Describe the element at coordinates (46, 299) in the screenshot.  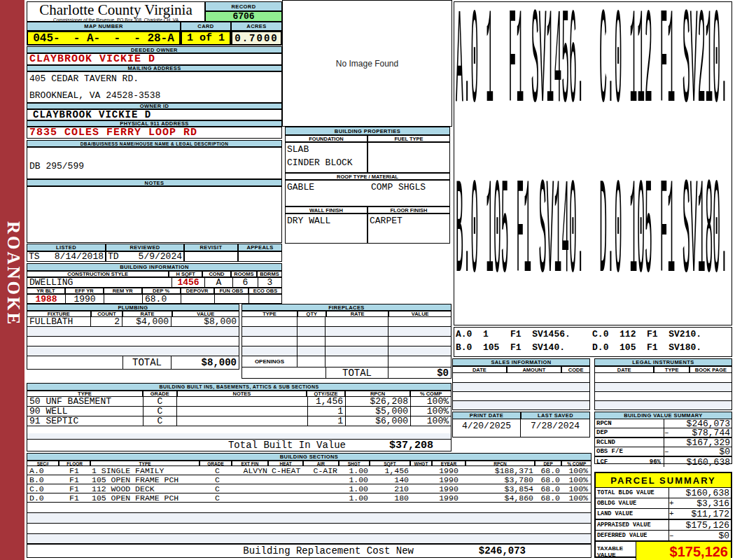
I see `yr-blt-value: 1988` at that location.